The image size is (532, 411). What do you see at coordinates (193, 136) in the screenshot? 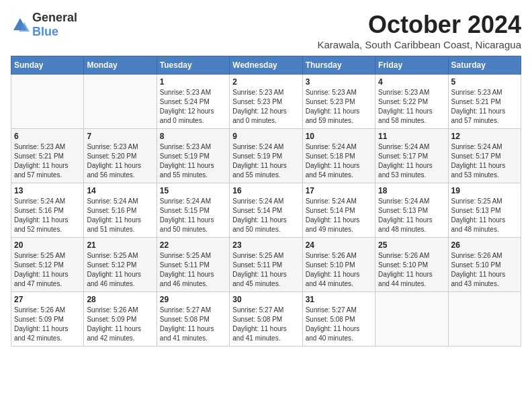
I see `day-number: 8` at bounding box center [193, 136].